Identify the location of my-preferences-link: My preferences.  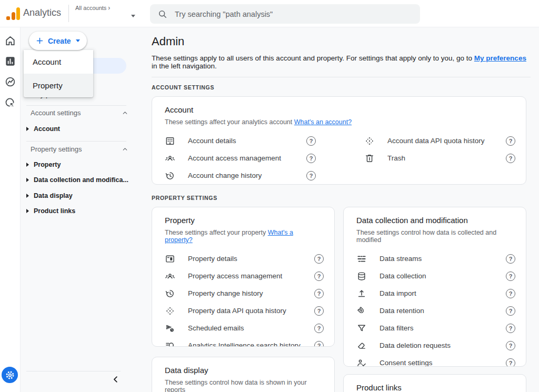
(500, 58).